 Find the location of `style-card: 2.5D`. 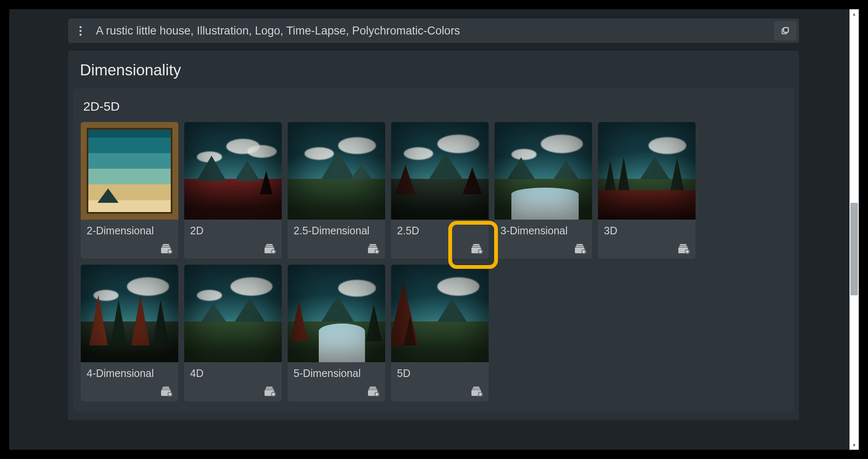

style-card: 2.5D is located at coordinates (440, 190).